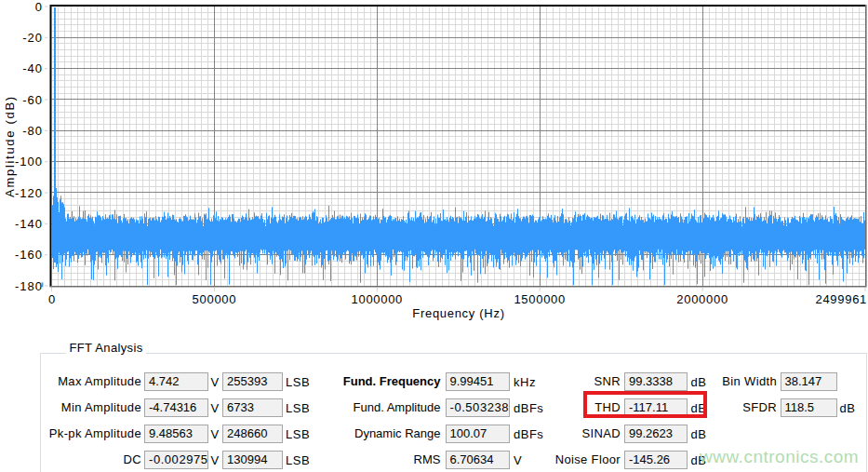 This screenshot has width=868, height=472. What do you see at coordinates (458, 313) in the screenshot?
I see `svg-text: Frequency (Hz)` at bounding box center [458, 313].